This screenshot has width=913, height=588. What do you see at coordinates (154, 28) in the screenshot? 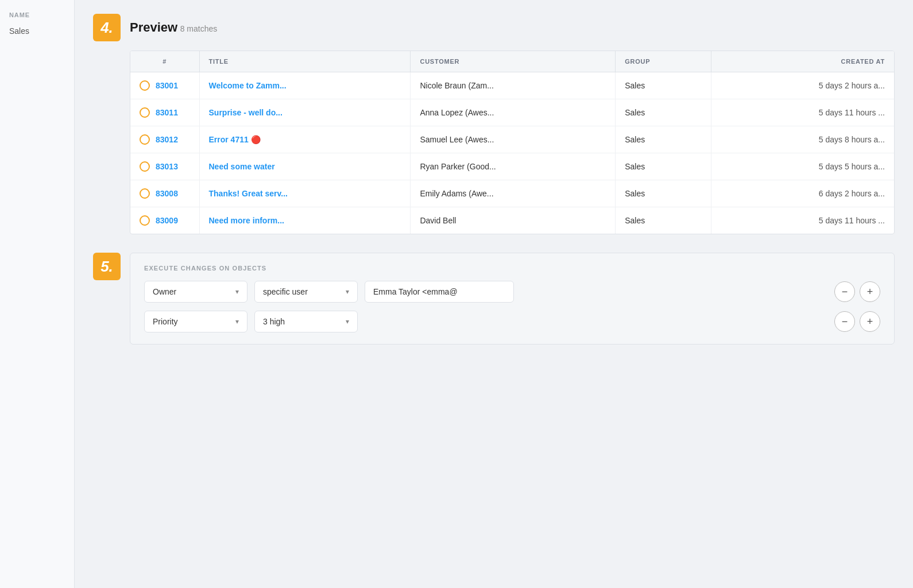
I see `preview-title: Preview` at bounding box center [154, 28].